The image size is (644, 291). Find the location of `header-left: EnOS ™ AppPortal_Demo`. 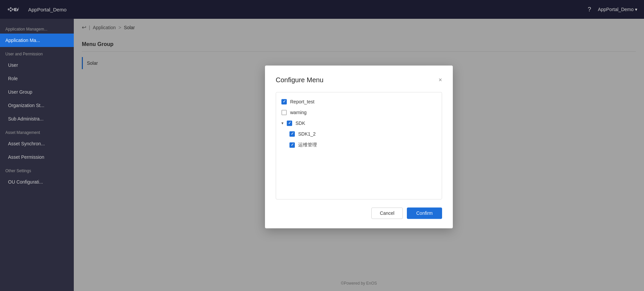

header-left: EnOS ™ AppPortal_Demo is located at coordinates (37, 9).